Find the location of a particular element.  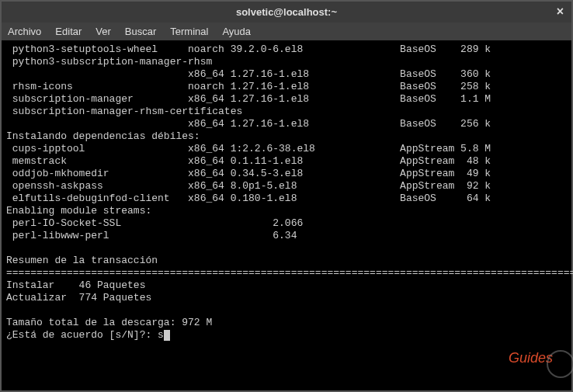

menubar: Archivo Editar Ver Buscar Terminal Ayuda is located at coordinates (286, 31).